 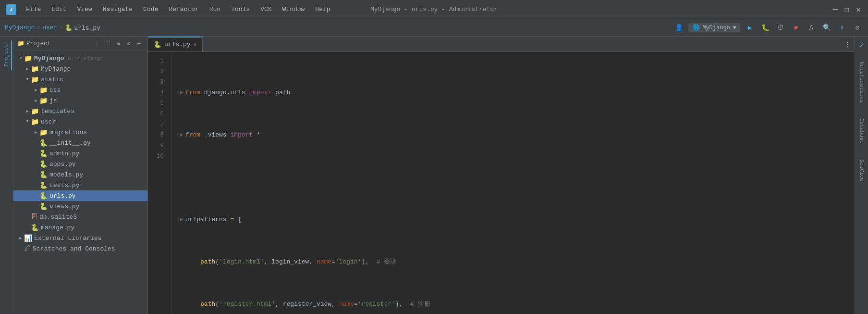 What do you see at coordinates (81, 122) in the screenshot?
I see `tree-item-user: ▼ 📁 user` at bounding box center [81, 122].